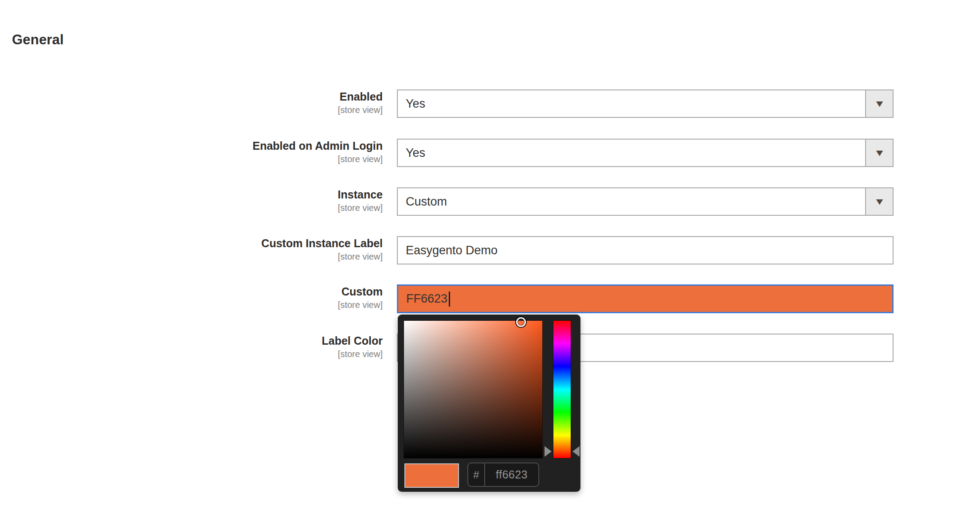  Describe the element at coordinates (192, 292) in the screenshot. I see `field-label: Custom` at that location.